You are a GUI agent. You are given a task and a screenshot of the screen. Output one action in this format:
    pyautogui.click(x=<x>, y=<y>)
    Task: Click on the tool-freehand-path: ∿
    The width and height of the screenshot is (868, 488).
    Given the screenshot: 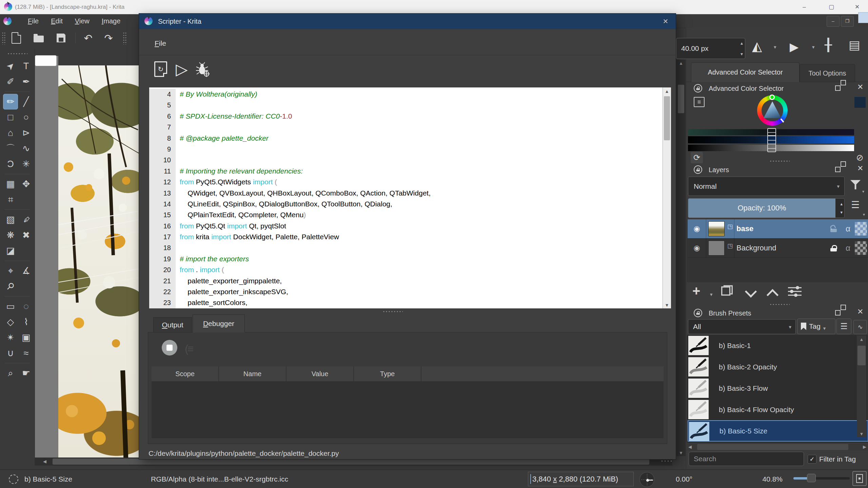 What is the action you would take?
    pyautogui.click(x=26, y=148)
    